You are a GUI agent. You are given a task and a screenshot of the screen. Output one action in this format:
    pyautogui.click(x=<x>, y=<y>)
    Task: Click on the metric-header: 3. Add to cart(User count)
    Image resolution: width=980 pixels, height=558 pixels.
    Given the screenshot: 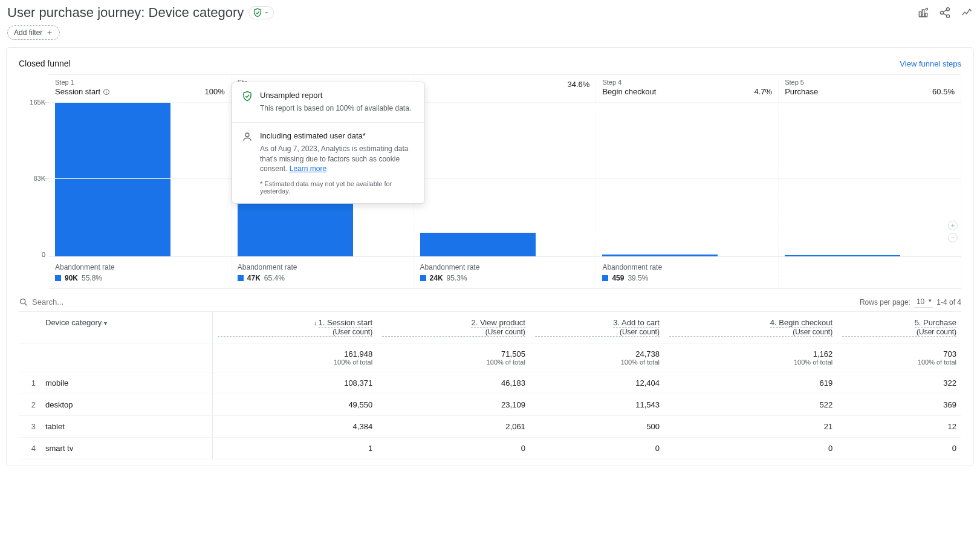 What is the action you would take?
    pyautogui.click(x=597, y=328)
    